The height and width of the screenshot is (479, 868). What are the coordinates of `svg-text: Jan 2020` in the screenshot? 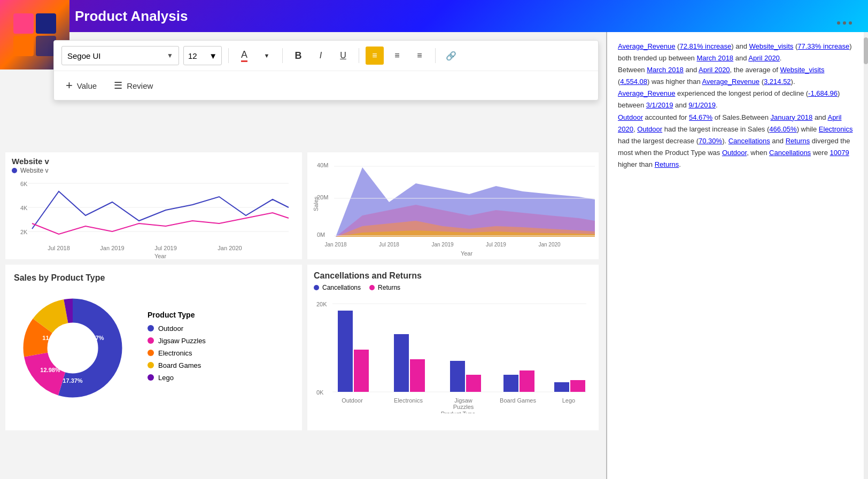 It's located at (230, 248).